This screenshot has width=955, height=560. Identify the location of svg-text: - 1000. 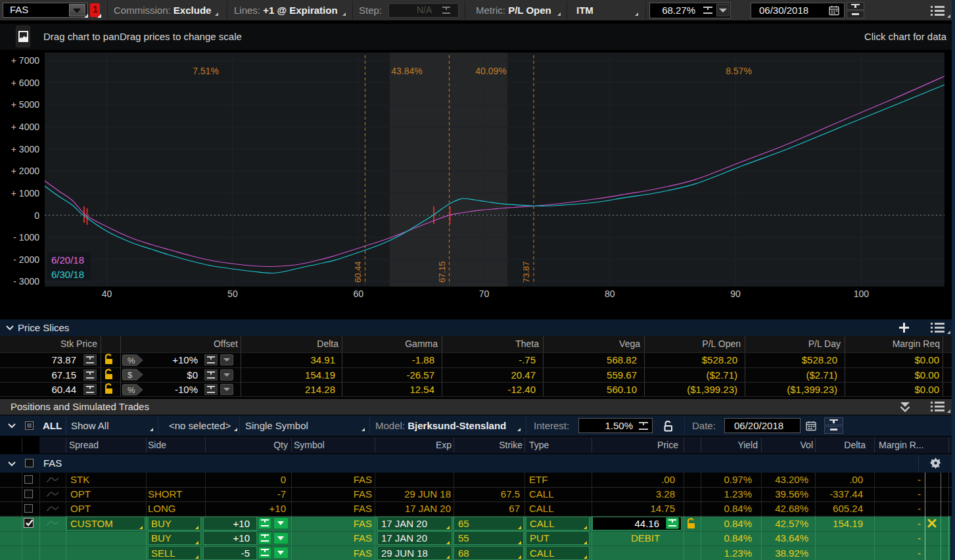
(26, 237).